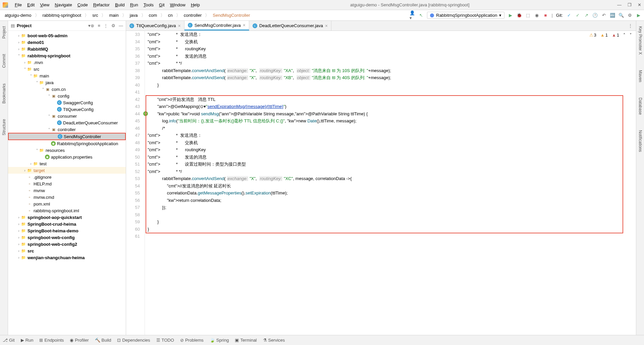 The image size is (644, 345). What do you see at coordinates (149, 5) in the screenshot?
I see `menu-tools: Tools` at bounding box center [149, 5].